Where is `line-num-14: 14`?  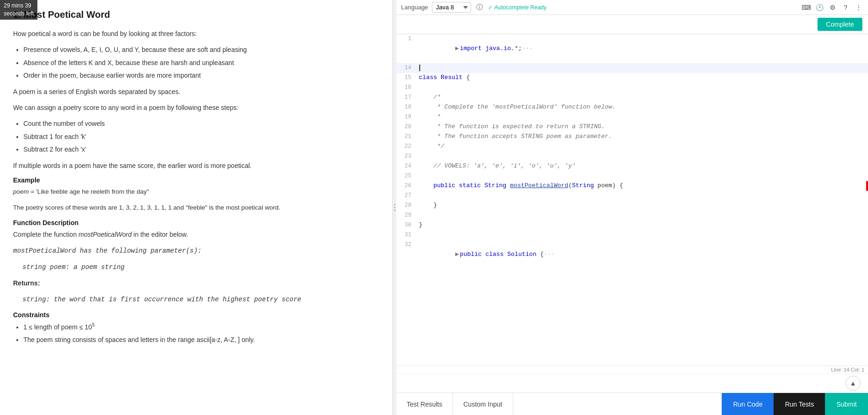
line-num-14: 14 is located at coordinates (407, 68).